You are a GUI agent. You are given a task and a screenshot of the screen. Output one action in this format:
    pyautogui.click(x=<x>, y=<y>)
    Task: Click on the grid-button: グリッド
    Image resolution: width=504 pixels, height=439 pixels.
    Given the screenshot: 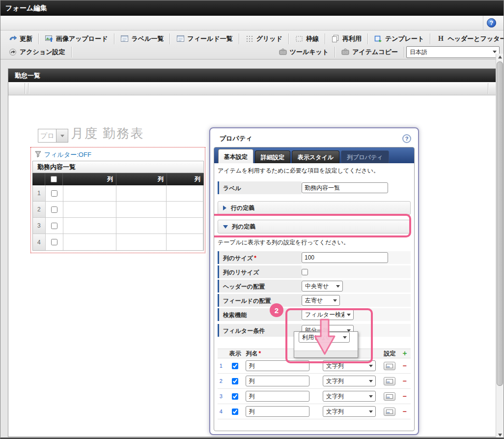 What is the action you would take?
    pyautogui.click(x=264, y=39)
    